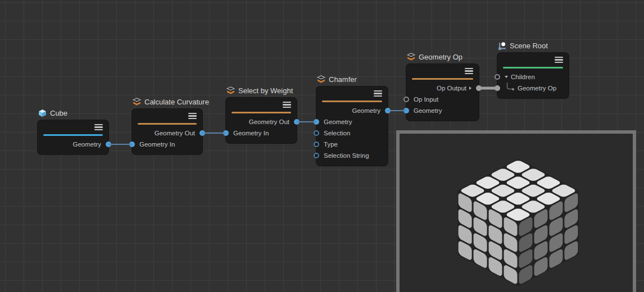 Image resolution: width=644 pixels, height=292 pixels. I want to click on scene-root-icon, so click(502, 46).